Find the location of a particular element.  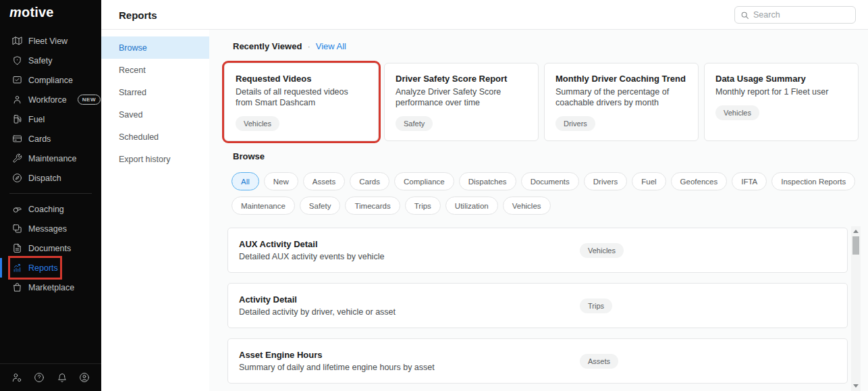

report-description: Summary of daily and lifetime engine hou… is located at coordinates (543, 367).